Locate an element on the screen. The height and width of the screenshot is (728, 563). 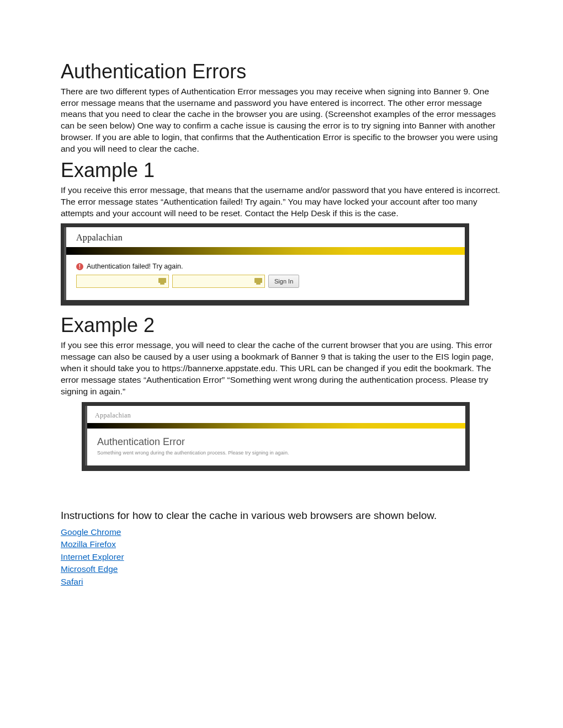
example1-screenshot: Appalachian ! Authentication failed! Try… is located at coordinates (265, 265).